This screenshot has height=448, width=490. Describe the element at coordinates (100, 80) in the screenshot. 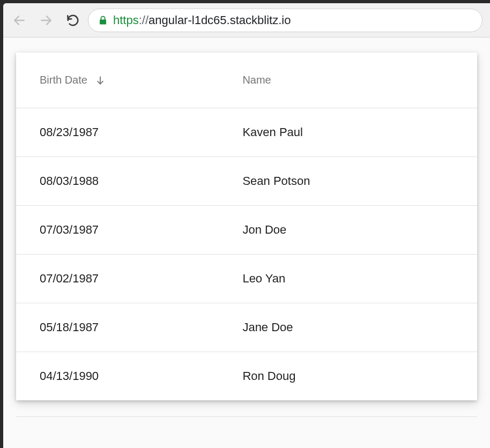

I see `sort-arrow-down-icon` at that location.